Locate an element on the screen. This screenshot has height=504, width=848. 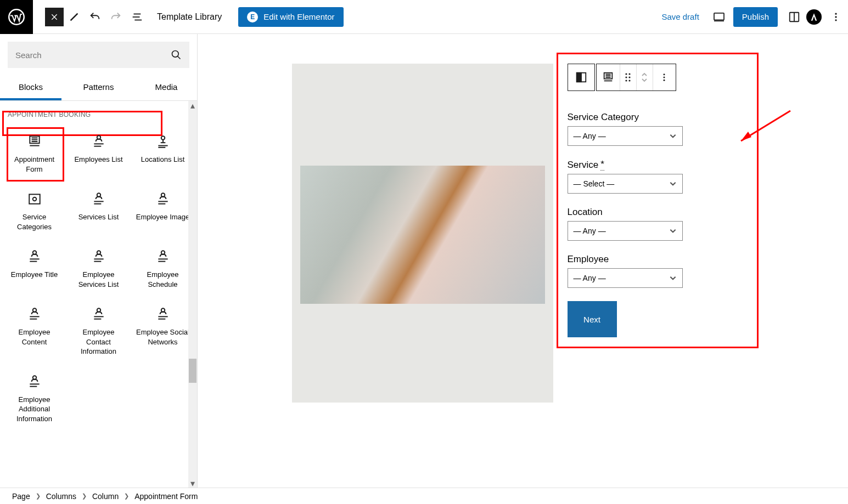
field-label: Service* is located at coordinates (661, 165).